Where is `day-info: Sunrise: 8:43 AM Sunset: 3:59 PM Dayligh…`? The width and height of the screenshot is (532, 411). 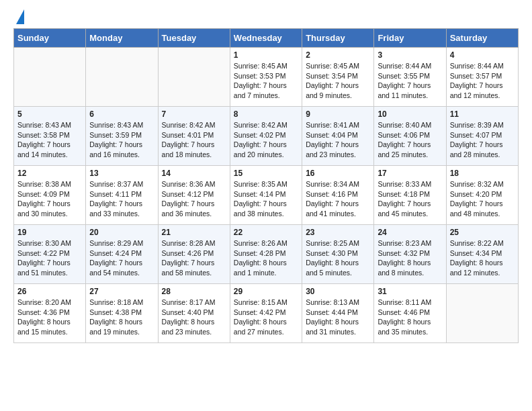
day-info: Sunrise: 8:43 AM Sunset: 3:59 PM Dayligh… is located at coordinates (122, 140).